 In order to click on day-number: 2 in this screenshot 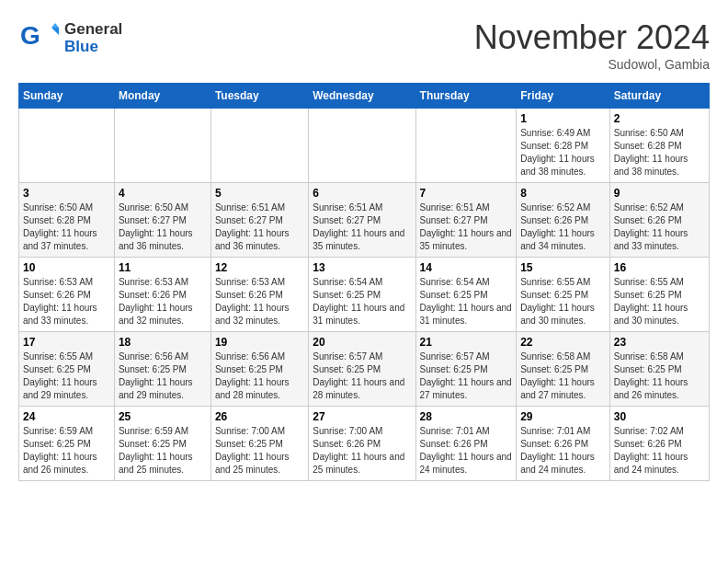, I will do `click(660, 119)`.